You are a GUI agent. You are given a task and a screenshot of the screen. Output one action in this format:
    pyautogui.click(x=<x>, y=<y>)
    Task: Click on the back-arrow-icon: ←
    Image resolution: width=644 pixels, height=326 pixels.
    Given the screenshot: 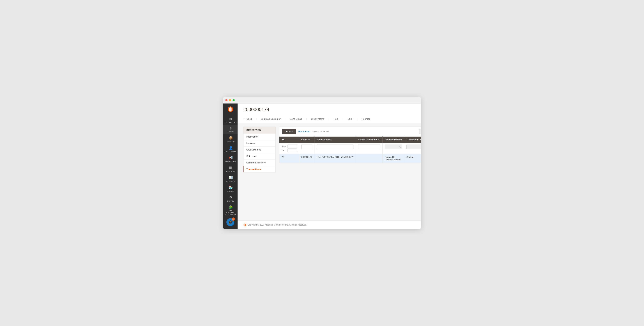 What is the action you would take?
    pyautogui.click(x=244, y=119)
    